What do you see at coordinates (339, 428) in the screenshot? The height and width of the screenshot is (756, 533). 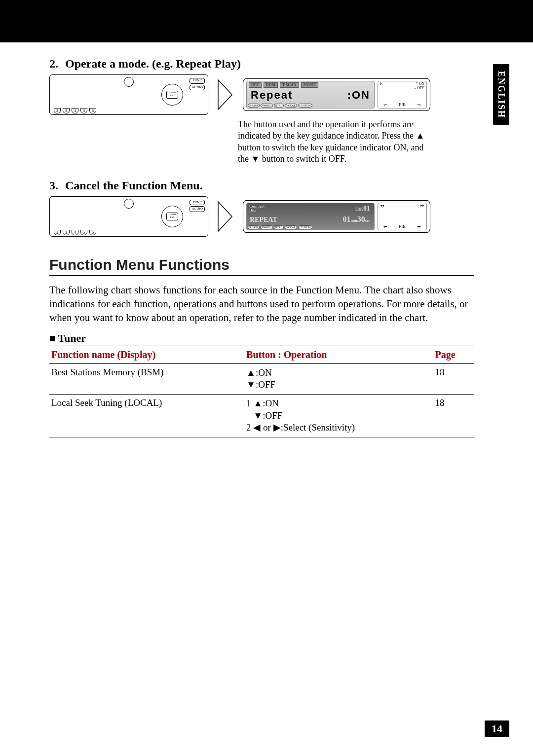 I see `op-line: 2 ◀ or ▶:Select (Sensitivity)` at bounding box center [339, 428].